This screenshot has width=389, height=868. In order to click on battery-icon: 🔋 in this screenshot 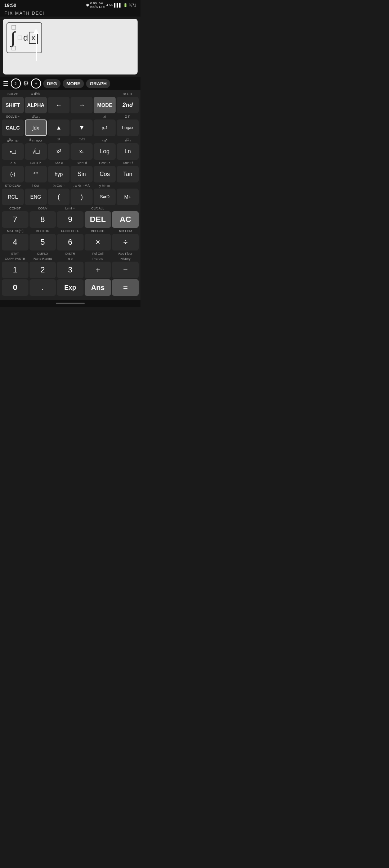, I will do `click(125, 5)`.